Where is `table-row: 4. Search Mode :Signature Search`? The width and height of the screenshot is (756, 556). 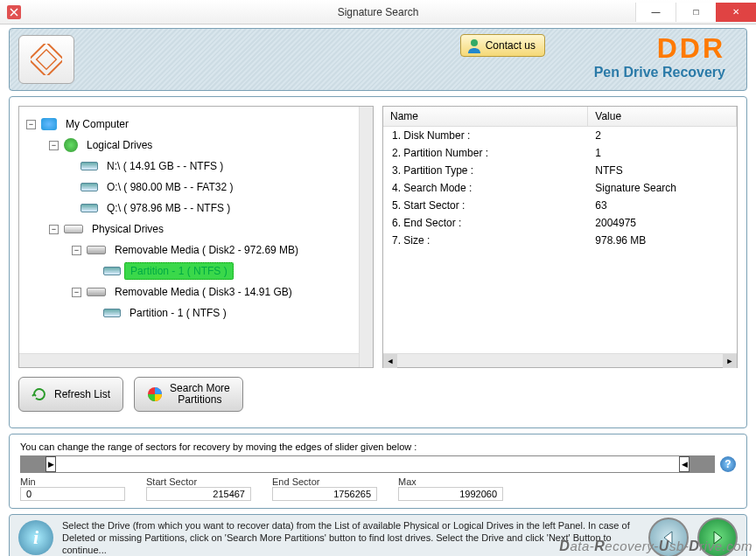
table-row: 4. Search Mode :Signature Search is located at coordinates (560, 188).